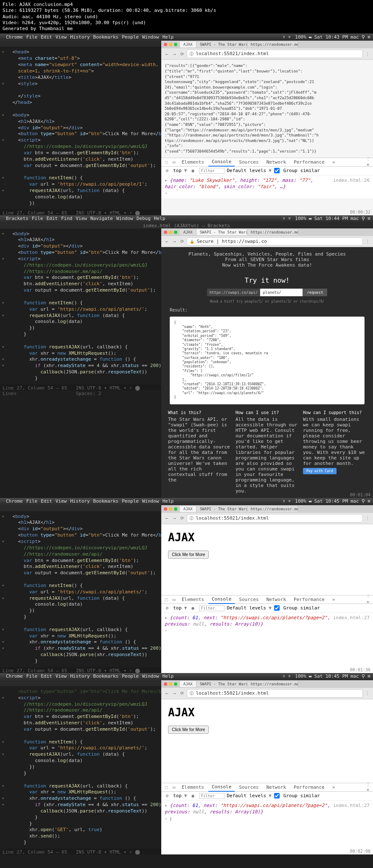  I want to click on menu-item: People, so click(130, 37).